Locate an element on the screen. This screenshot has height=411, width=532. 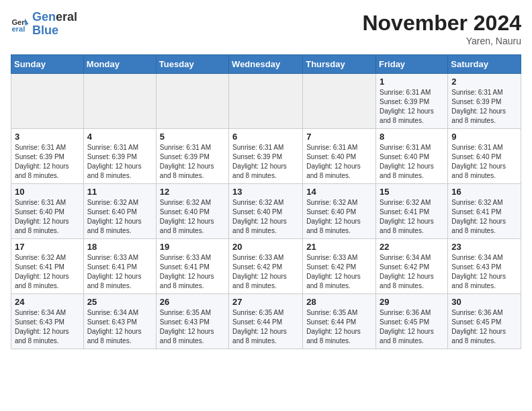
logo-text: GeneralBlue is located at coordinates (55, 24).